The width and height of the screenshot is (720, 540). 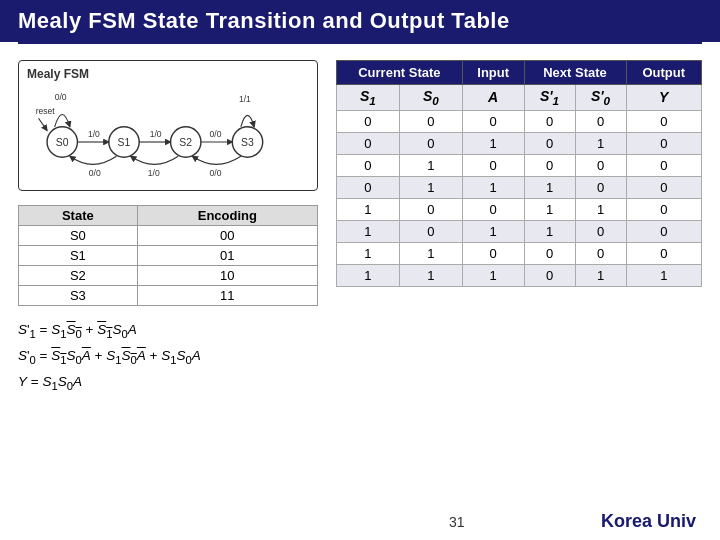 I want to click on table-row: 101100, so click(x=520, y=231).